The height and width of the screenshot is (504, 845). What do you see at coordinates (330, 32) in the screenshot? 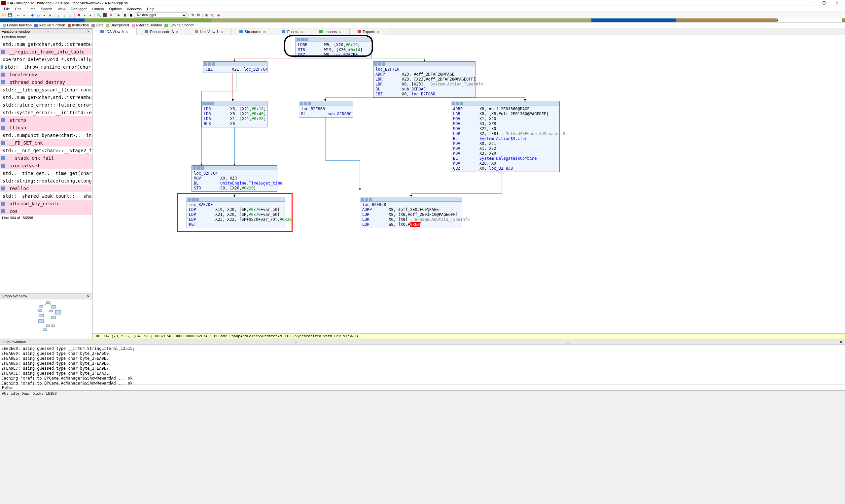
I see `tab-imports: Imports⊠` at bounding box center [330, 32].